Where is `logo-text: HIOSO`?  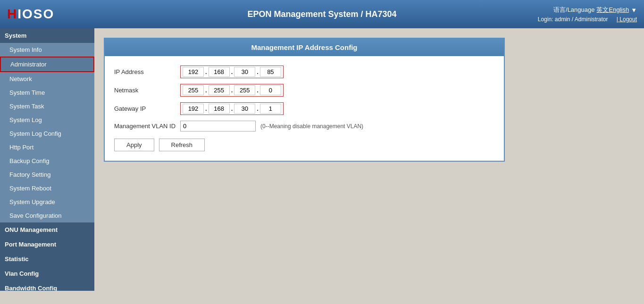 logo-text: HIOSO is located at coordinates (31, 14).